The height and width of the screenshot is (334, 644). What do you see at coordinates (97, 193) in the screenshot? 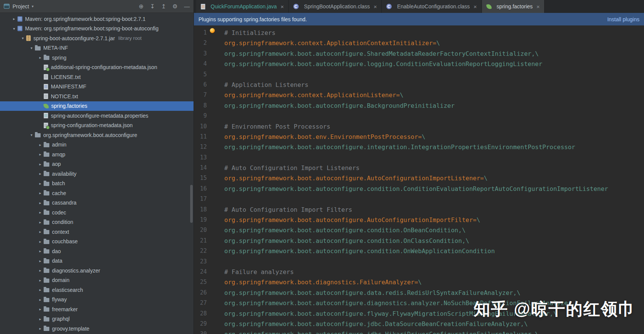
I see `tree-item-cache: ▸cache` at bounding box center [97, 193].